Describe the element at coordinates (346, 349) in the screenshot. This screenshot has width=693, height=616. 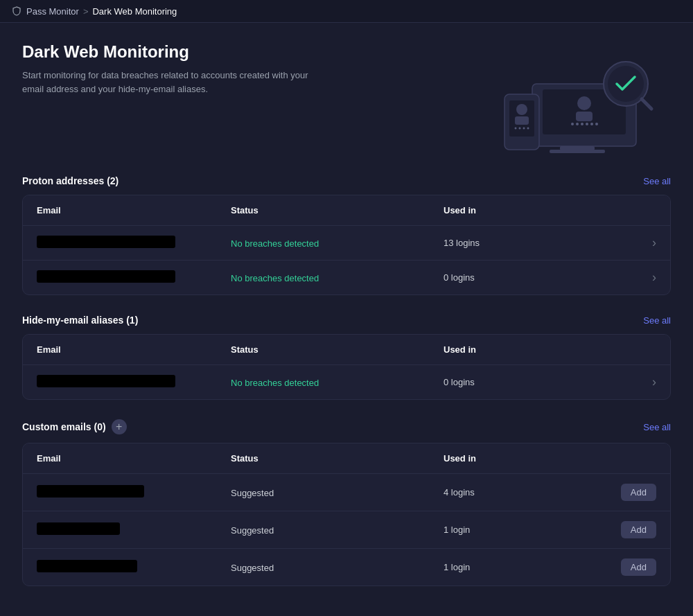
I see `hide-my-email-table-header: Email Status Used in` at that location.